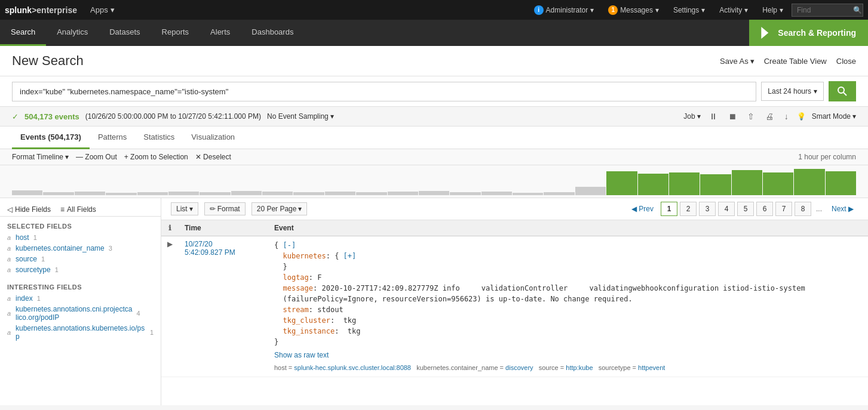 This screenshot has height=410, width=868. I want to click on print-icon: 🖨, so click(769, 116).